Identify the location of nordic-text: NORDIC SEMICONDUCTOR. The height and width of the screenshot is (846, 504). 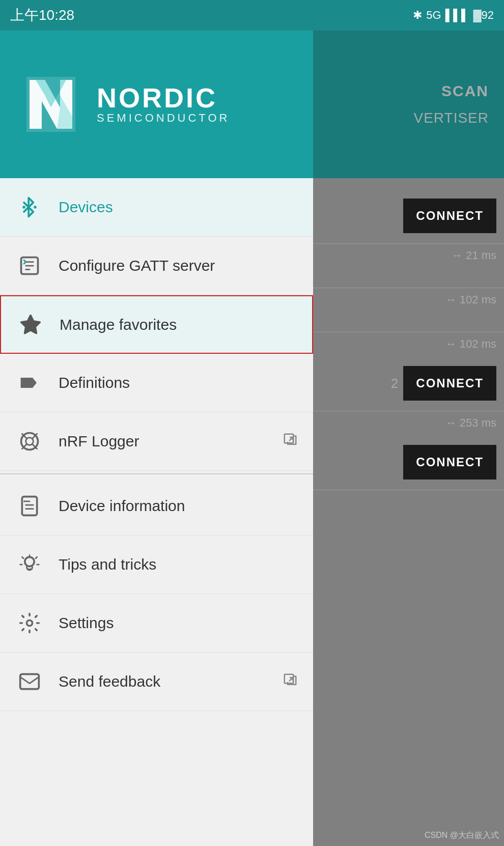
(163, 104).